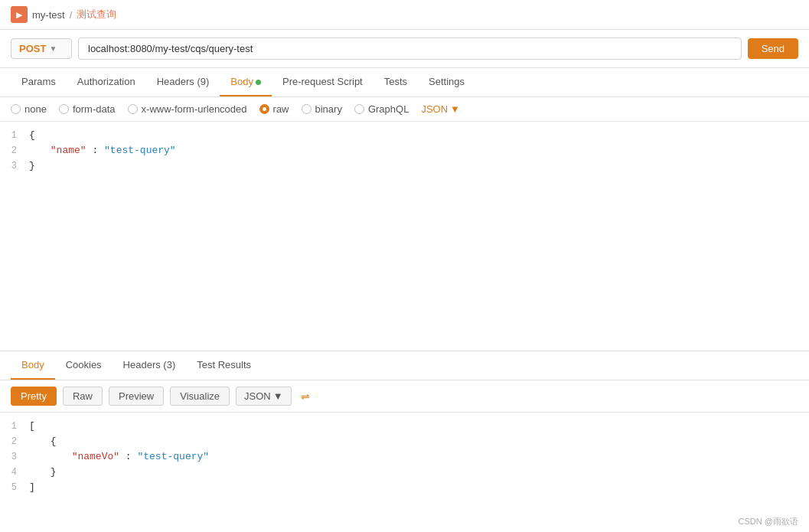 The height and width of the screenshot is (532, 809). I want to click on option-binary: binary, so click(321, 109).